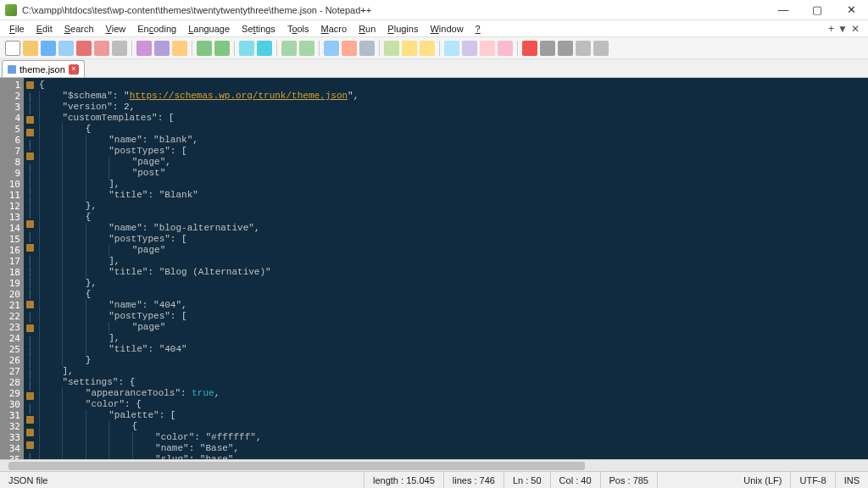 The image size is (868, 488). What do you see at coordinates (367, 29) in the screenshot?
I see `menu-run: Run` at bounding box center [367, 29].